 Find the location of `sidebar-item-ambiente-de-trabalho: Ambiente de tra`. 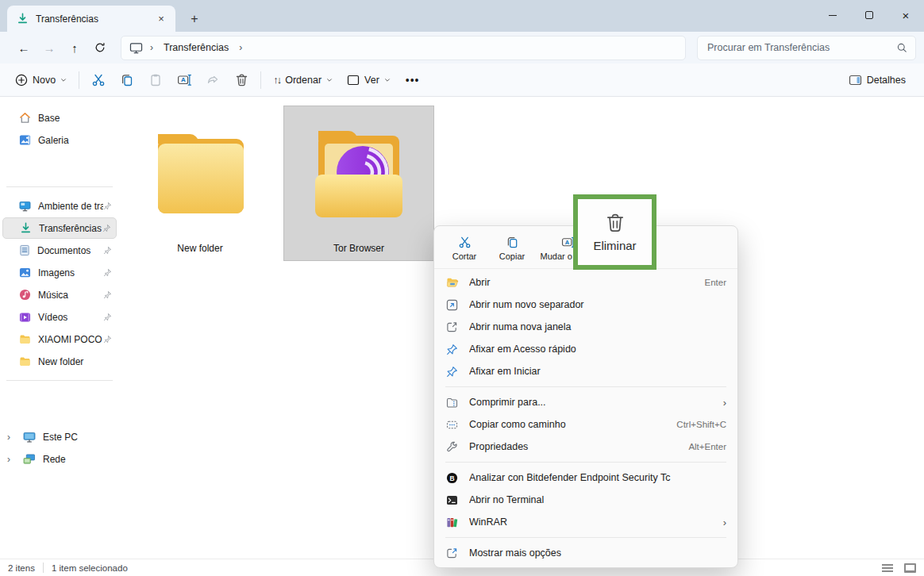

sidebar-item-ambiente-de-trabalho: Ambiente de tra is located at coordinates (60, 206).